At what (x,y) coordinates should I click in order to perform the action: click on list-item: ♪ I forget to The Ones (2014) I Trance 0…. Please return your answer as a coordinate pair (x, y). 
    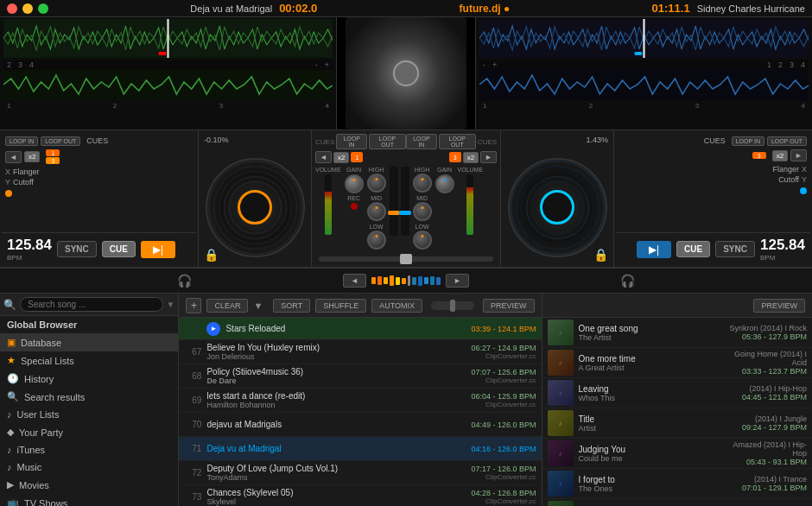
    Looking at the image, I should click on (677, 484).